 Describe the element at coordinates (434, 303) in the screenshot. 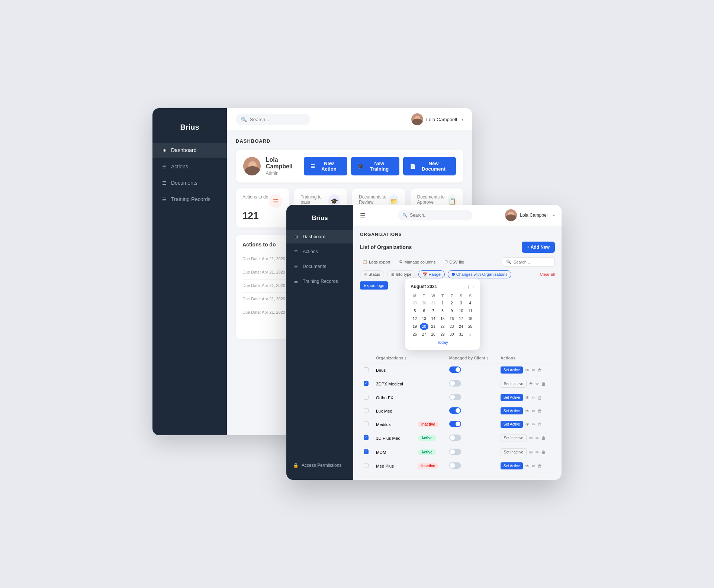

I see `cal-day-31p: 31` at that location.